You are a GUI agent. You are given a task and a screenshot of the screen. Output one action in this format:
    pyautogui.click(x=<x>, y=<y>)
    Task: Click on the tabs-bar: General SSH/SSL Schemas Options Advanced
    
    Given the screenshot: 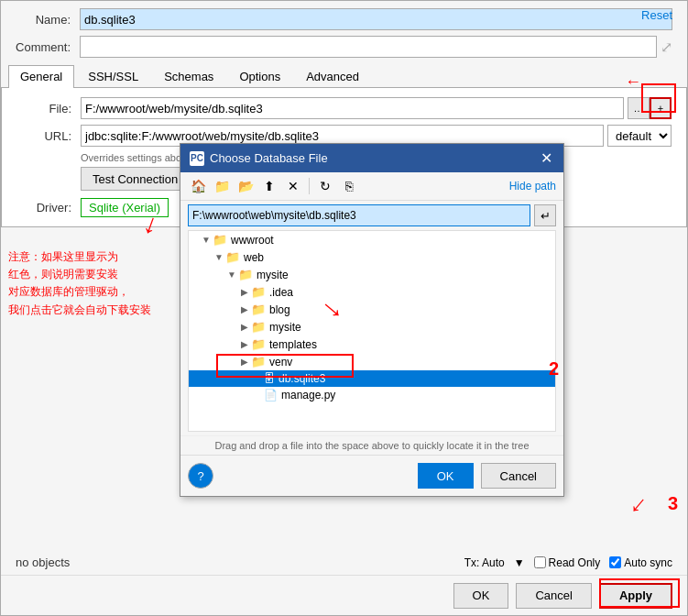 What is the action you would take?
    pyautogui.click(x=344, y=77)
    